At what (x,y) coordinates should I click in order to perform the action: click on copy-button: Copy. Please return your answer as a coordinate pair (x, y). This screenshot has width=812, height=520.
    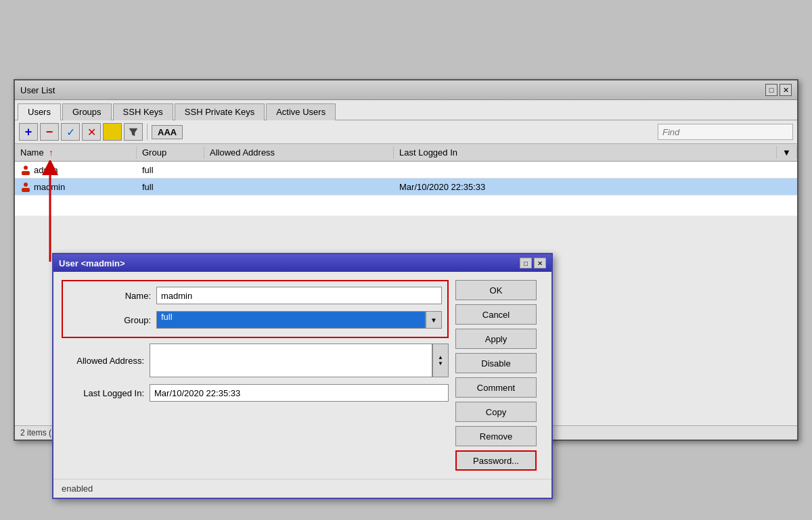
    Looking at the image, I should click on (496, 412).